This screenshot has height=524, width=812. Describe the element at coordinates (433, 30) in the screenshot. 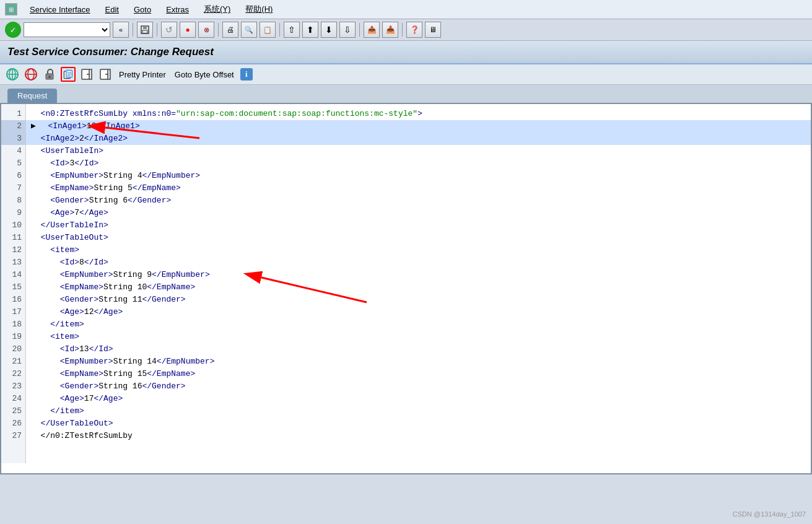

I see `screen-btn: 🖥` at that location.